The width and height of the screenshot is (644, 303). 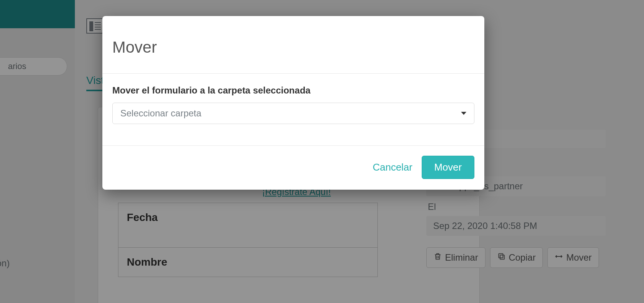 What do you see at coordinates (161, 113) in the screenshot?
I see `folder-select-placeholder: Seleccionar carpeta` at bounding box center [161, 113].